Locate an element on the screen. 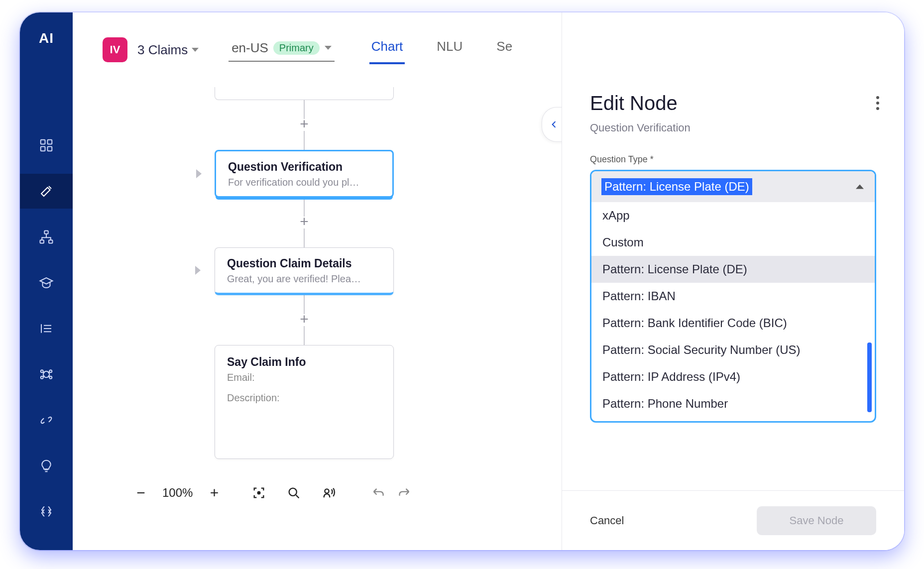 Image resolution: width=924 pixels, height=569 pixels. undo-button is located at coordinates (378, 493).